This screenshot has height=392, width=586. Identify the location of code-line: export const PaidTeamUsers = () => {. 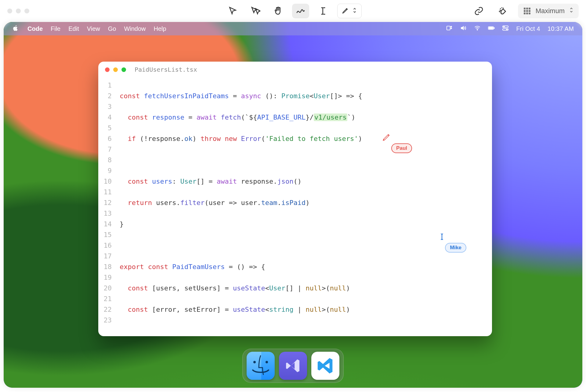
(241, 267).